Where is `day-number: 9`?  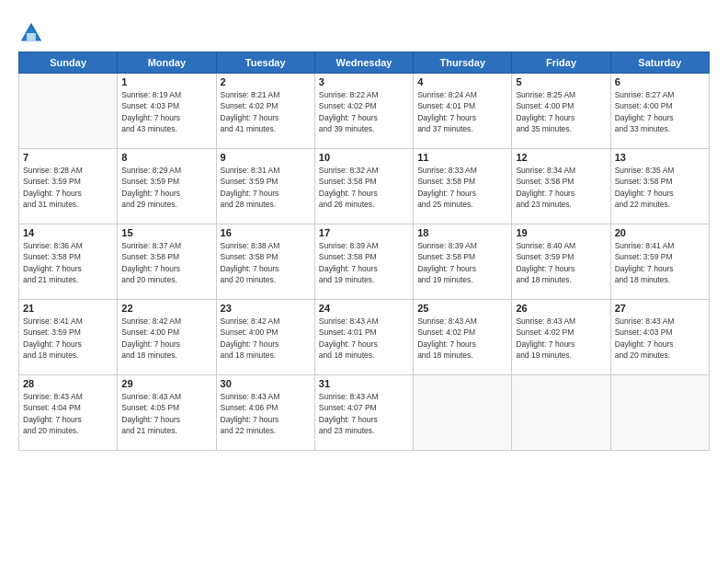 day-number: 9 is located at coordinates (266, 157).